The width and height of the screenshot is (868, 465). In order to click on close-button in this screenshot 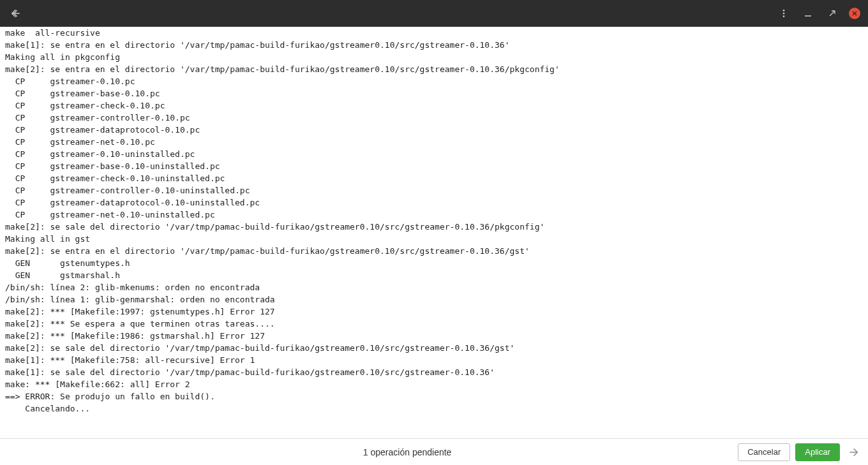, I will do `click(855, 13)`.